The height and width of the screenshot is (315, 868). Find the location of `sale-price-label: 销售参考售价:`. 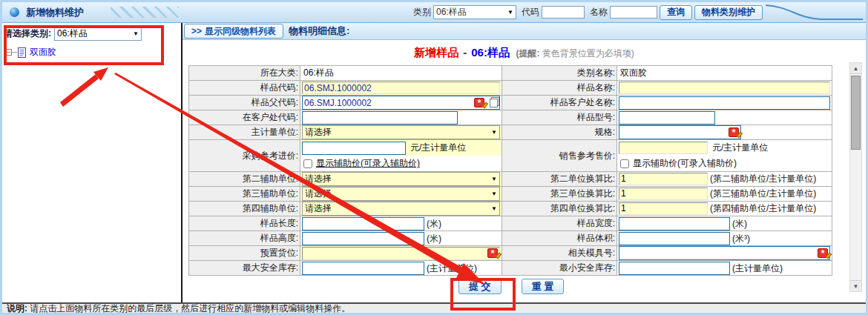

sale-price-label: 销售参考售价: is located at coordinates (559, 156).